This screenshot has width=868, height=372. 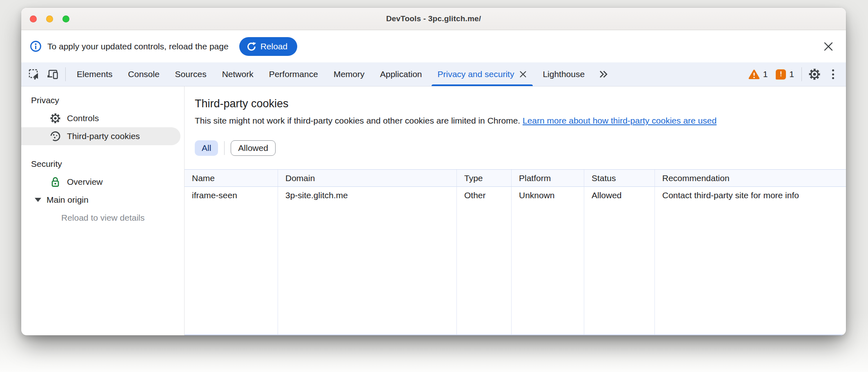 What do you see at coordinates (231, 261) in the screenshot?
I see `table-cell-name: iframe-seen` at bounding box center [231, 261].